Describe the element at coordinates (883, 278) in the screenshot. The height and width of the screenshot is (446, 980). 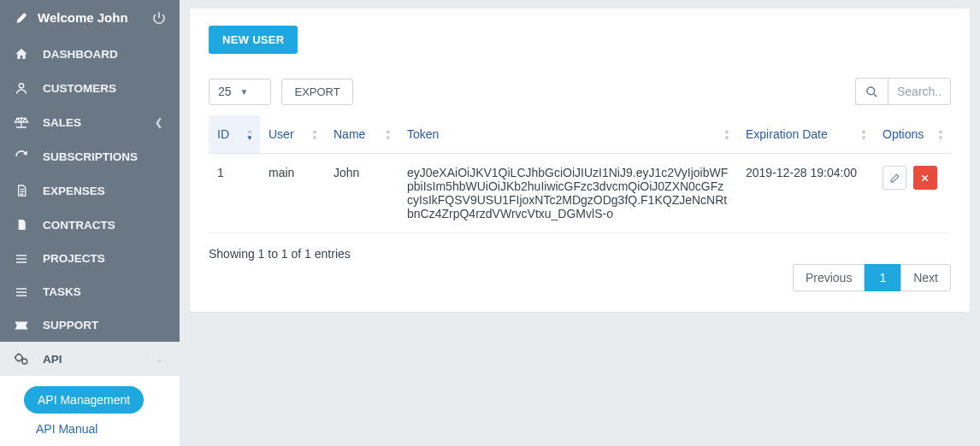
I see `page-1: 1` at that location.